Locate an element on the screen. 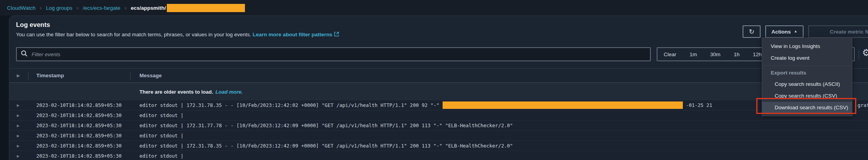 The image size is (868, 160). breadcrumb-item-ecs-fargate: /ecs/ecs-fargate is located at coordinates (102, 8).